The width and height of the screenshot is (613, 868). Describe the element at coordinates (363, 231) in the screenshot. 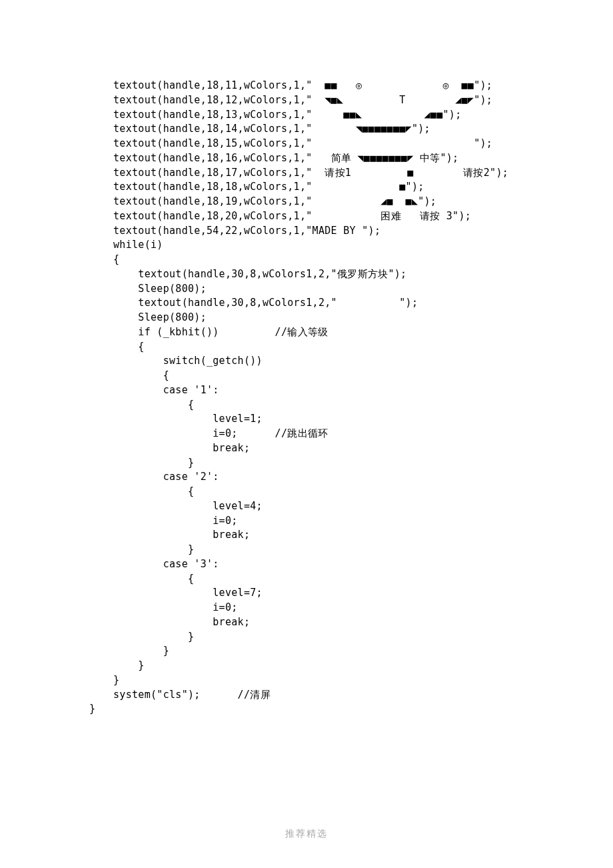

I see `code-line: textout(handle,54,22,wColors,1,"MADE BY …` at that location.